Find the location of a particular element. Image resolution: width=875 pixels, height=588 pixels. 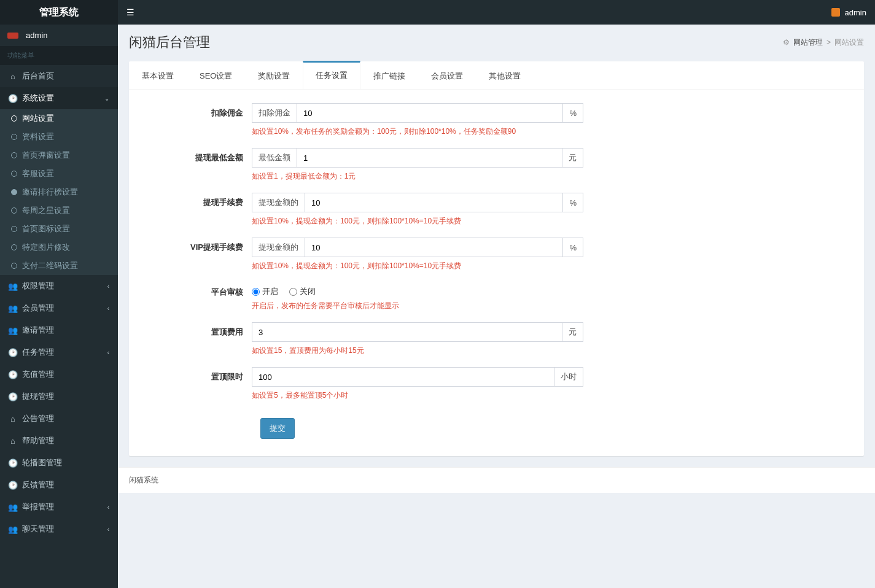

form-label: 提现手续费 is located at coordinates (200, 200).